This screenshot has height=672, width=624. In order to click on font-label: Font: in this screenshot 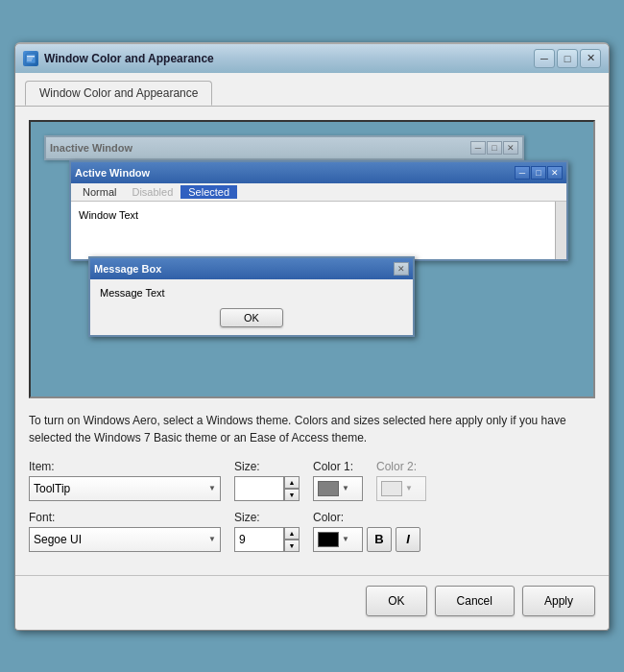, I will do `click(125, 517)`.